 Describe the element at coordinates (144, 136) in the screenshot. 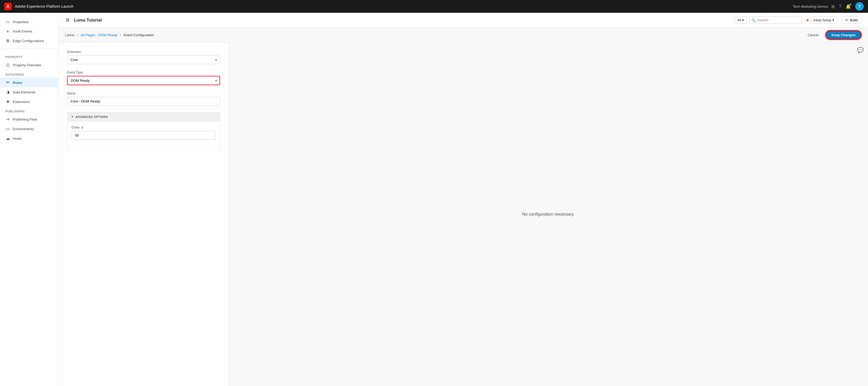

I see `order-input` at that location.